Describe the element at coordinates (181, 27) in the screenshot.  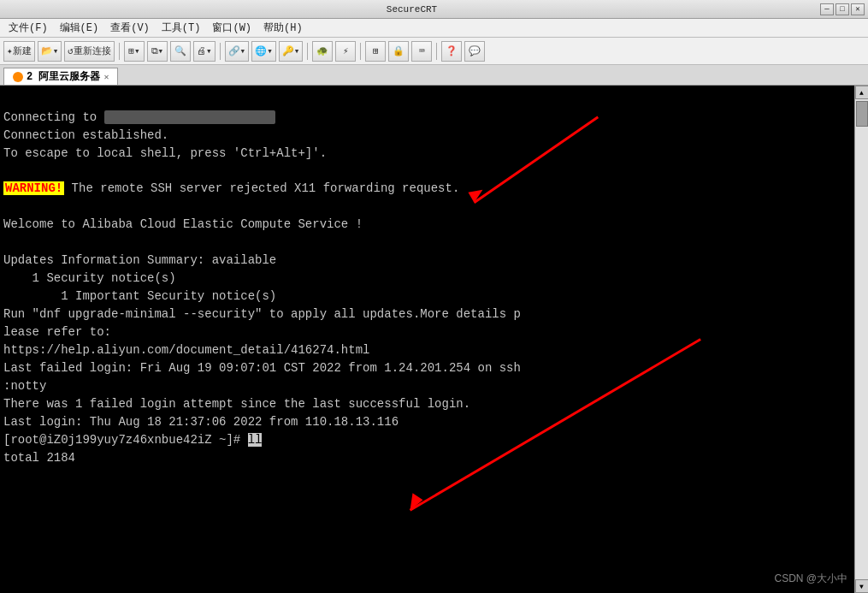
I see `menu-tools: 工具(T)` at that location.